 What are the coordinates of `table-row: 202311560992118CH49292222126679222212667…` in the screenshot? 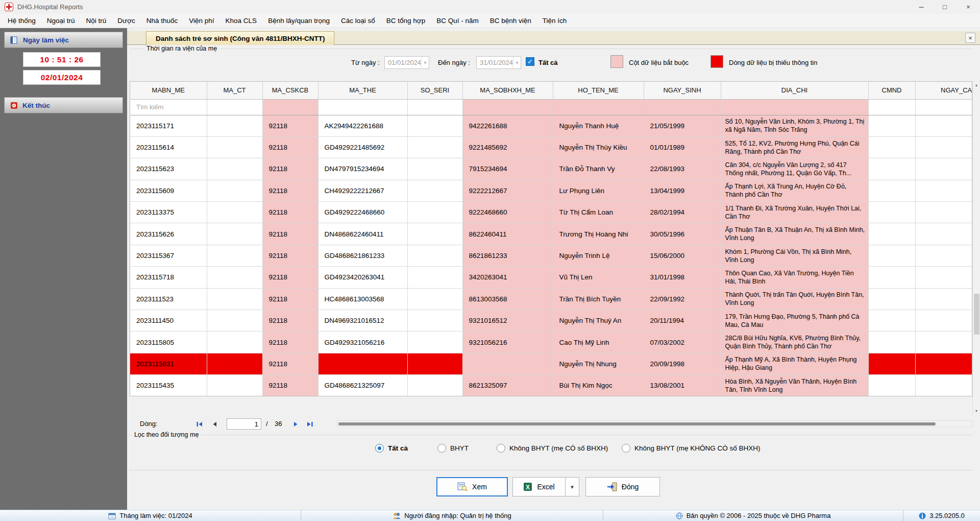 It's located at (551, 191).